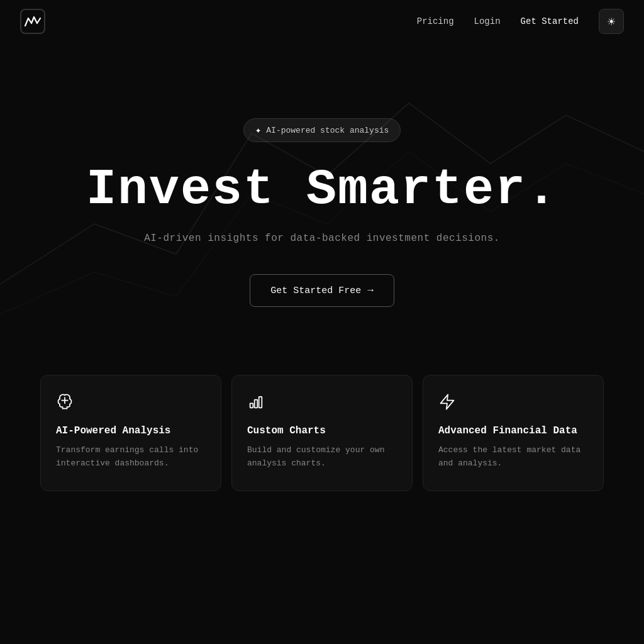 This screenshot has width=644, height=644. I want to click on feature-card-charts: Custom Charts Build and customize your o…, so click(322, 433).